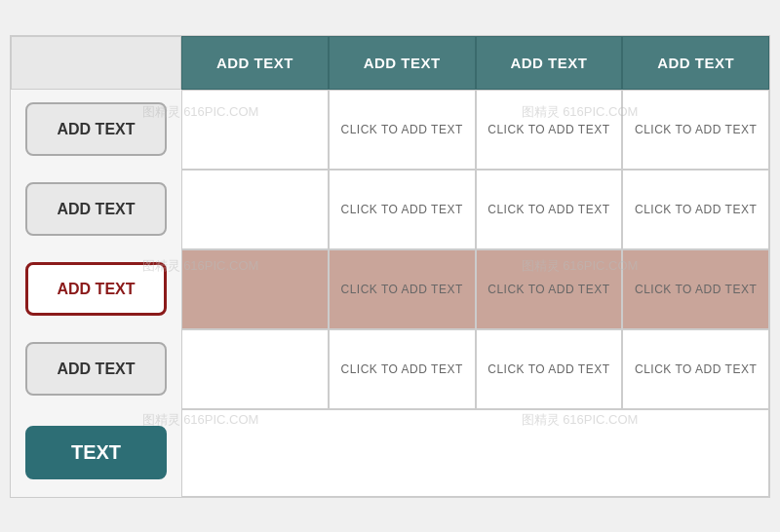 The height and width of the screenshot is (532, 780). I want to click on data-cell-1-2: CLICK TO ADD TEXT, so click(402, 130).